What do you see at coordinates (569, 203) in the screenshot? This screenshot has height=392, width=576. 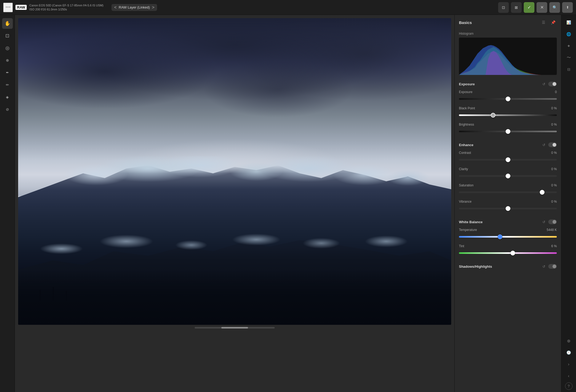 I see `panel-icons: 📊 🌐 ✦ 〜 ⊟ ⊕ 🕐 › ‹ ?` at bounding box center [569, 203].